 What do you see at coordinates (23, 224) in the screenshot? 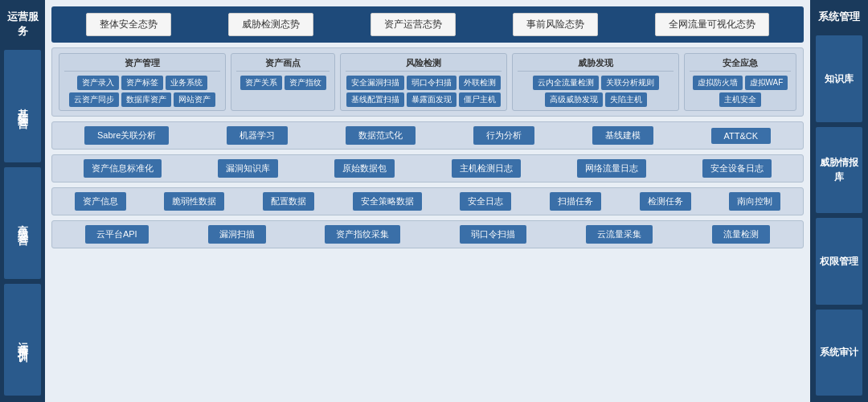
I see `sidebar-item-advanced-ops: 高级运营` at bounding box center [23, 224].